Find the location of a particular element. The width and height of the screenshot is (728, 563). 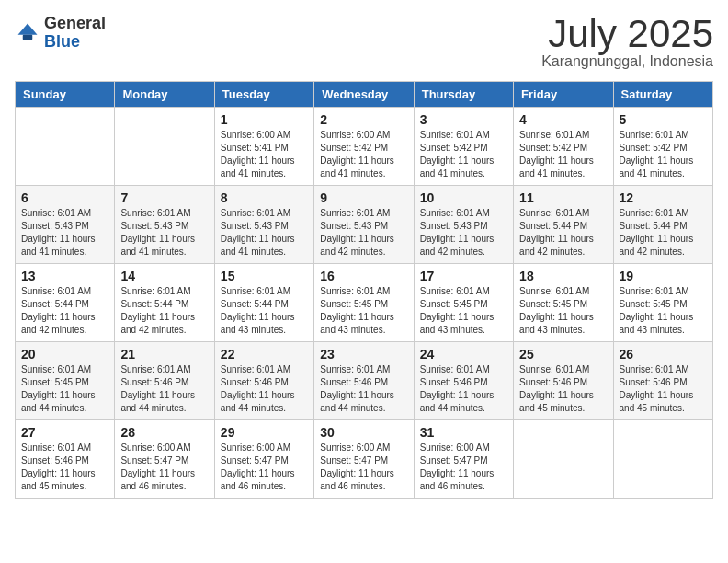

calendar-week-row: 20Sunrise: 6:01 AMSunset: 5:45 PMDayligh… is located at coordinates (364, 381).